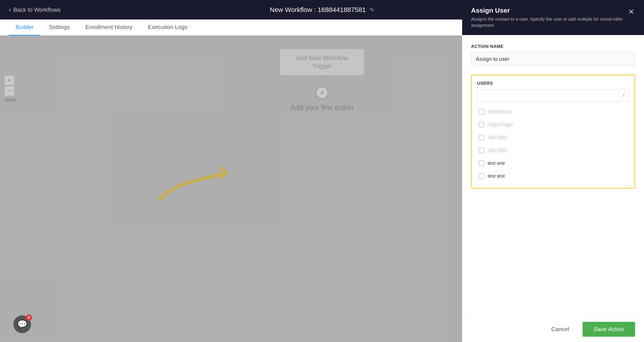 Image resolution: width=644 pixels, height=342 pixels. Describe the element at coordinates (322, 87) in the screenshot. I see `connector: +` at that location.